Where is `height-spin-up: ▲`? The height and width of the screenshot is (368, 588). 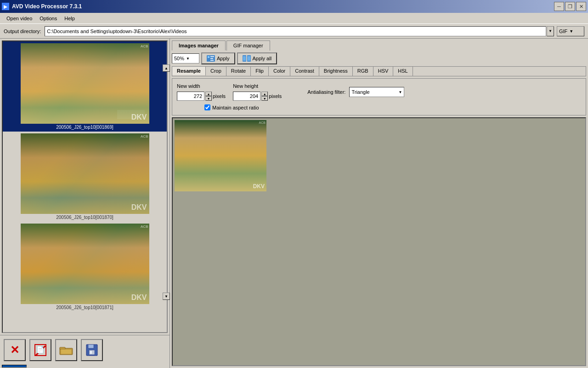
height-spin-up: ▲ is located at coordinates (265, 94).